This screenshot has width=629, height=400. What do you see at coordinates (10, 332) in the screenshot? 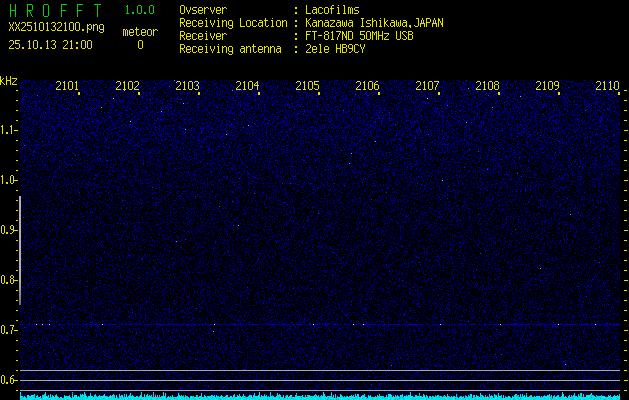
I see `freq-label: 0.7` at bounding box center [10, 332].